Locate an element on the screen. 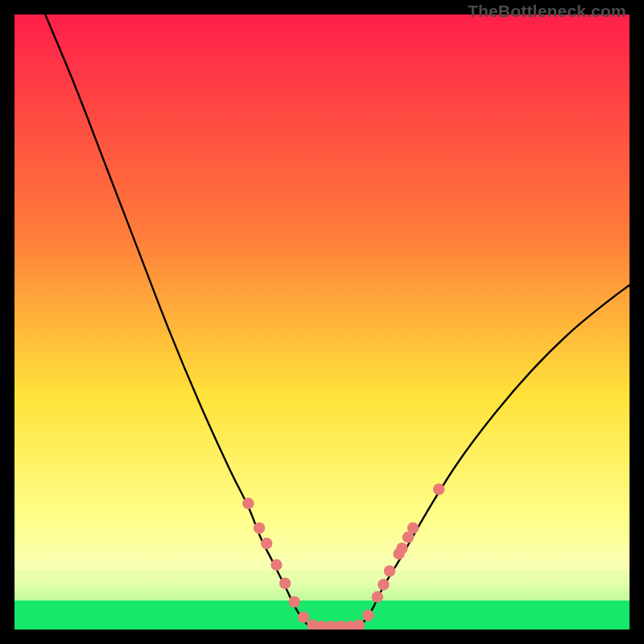 Image resolution: width=644 pixels, height=644 pixels. watermark-text: TheBottleneck.com is located at coordinates (547, 11).